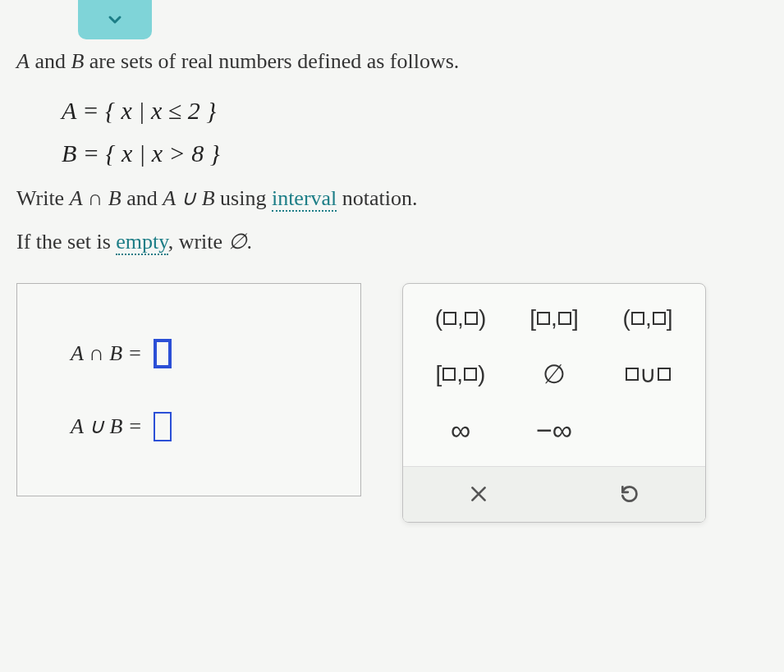 Image resolution: width=784 pixels, height=672 pixels. What do you see at coordinates (115, 20) in the screenshot?
I see `collapse-tab` at bounding box center [115, 20].